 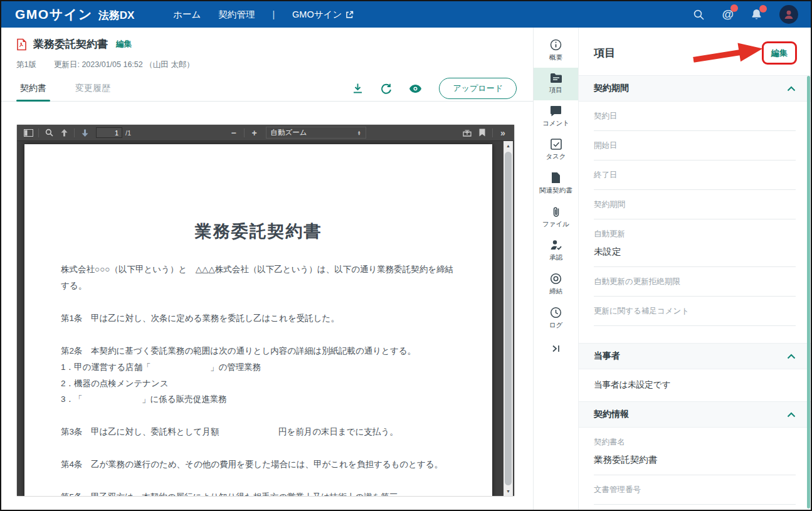 What do you see at coordinates (263, 15) in the screenshot?
I see `nav-links: ホーム 契約管理 | GMOサイン` at bounding box center [263, 15].